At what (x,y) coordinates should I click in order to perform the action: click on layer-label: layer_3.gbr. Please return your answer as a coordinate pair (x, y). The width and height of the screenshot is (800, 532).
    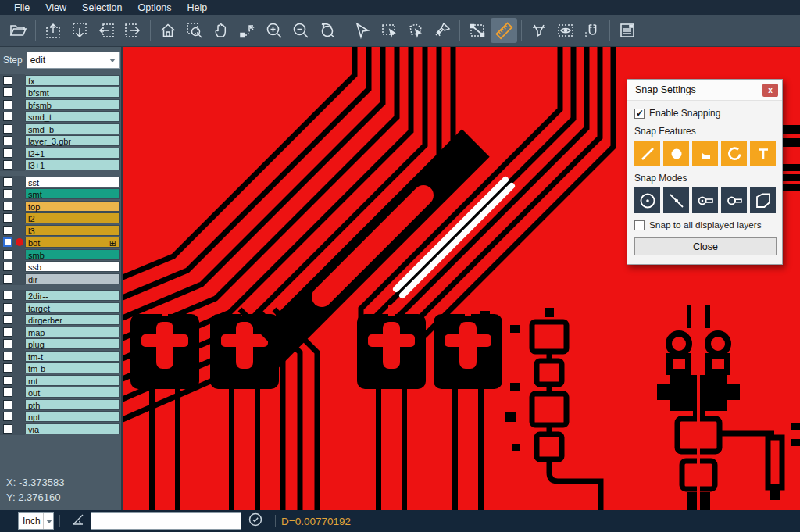
    Looking at the image, I should click on (72, 141).